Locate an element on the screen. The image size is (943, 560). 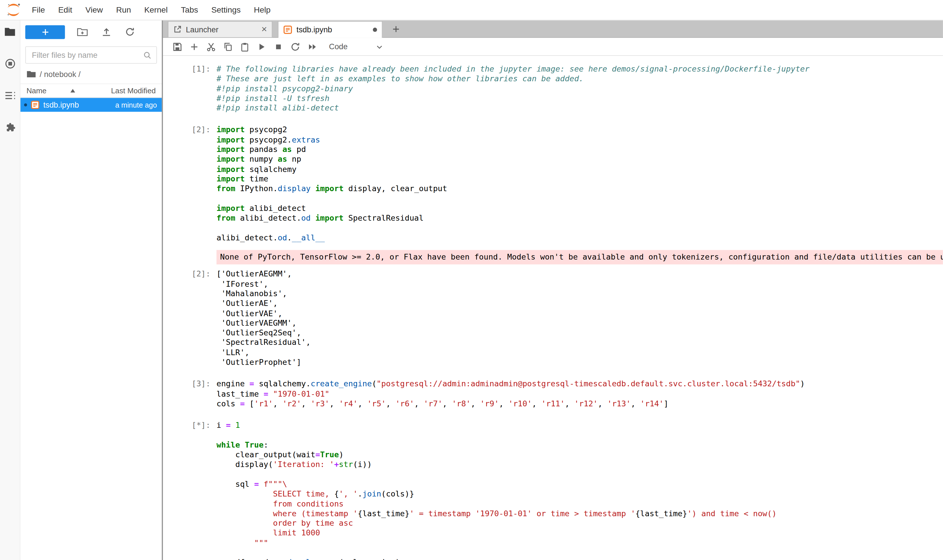
tab-bar: Launcher × tsdb.ipynb is located at coordinates (553, 29).